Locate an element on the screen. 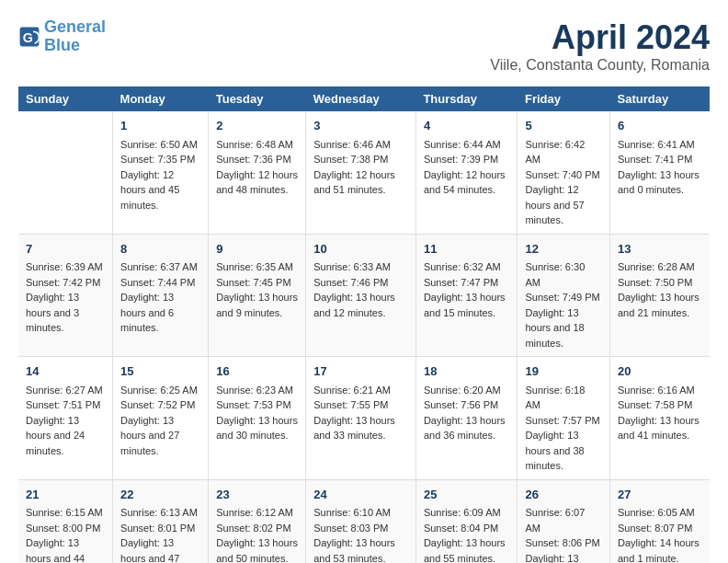 Image resolution: width=728 pixels, height=563 pixels. sunset-text: Sunset: 7:38 PM is located at coordinates (351, 159).